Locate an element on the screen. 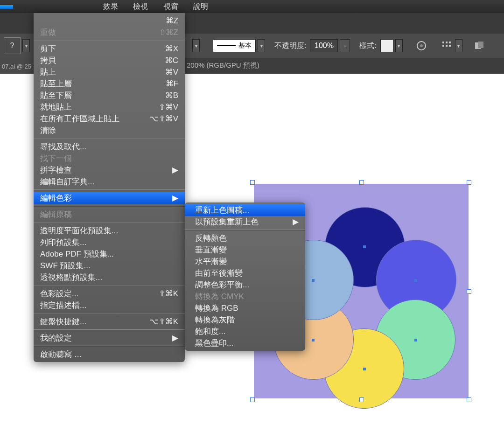 The image size is (504, 446). menubar-view: 檢視 is located at coordinates (140, 7).